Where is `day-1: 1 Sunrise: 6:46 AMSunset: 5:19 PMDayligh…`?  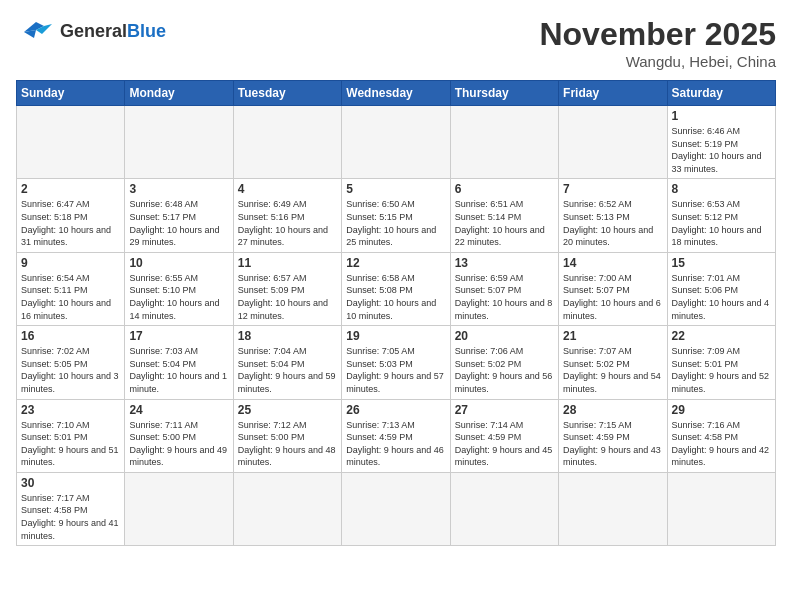
day-1: 1 Sunrise: 6:46 AMSunset: 5:19 PMDayligh… is located at coordinates (721, 142).